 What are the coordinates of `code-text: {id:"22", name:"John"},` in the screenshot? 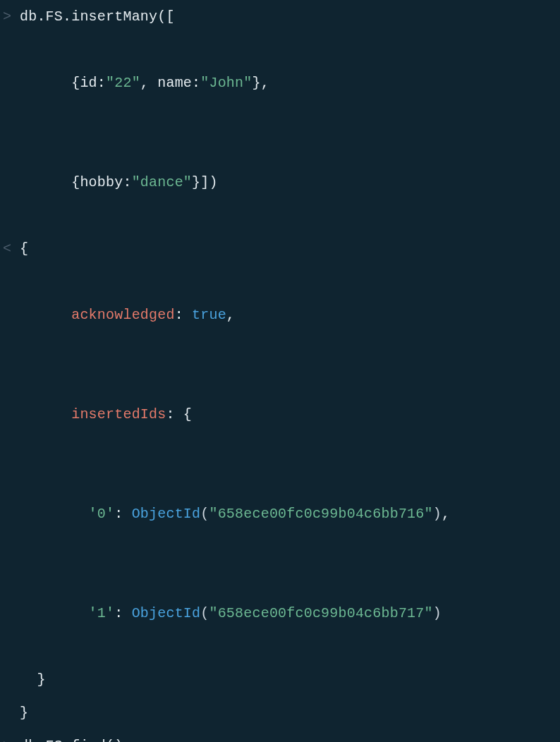 It's located at (145, 83).